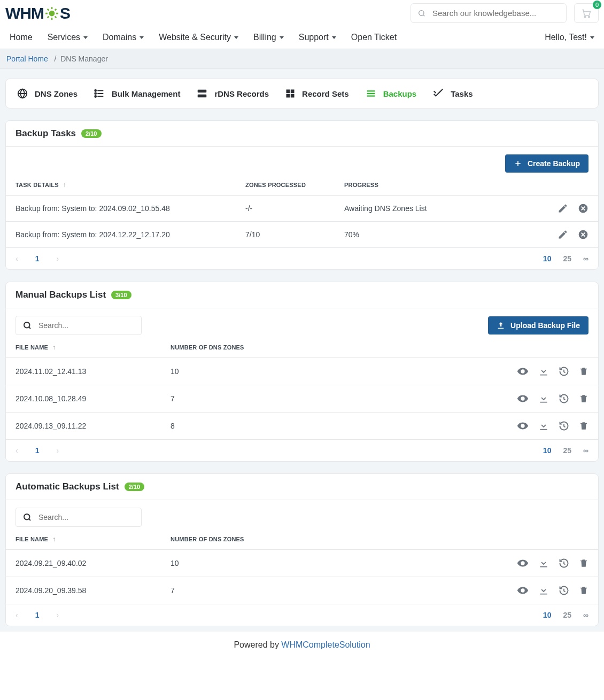 This screenshot has width=604, height=700. Describe the element at coordinates (295, 185) in the screenshot. I see `th-zones-processed: ZONES PROCESSED` at that location.